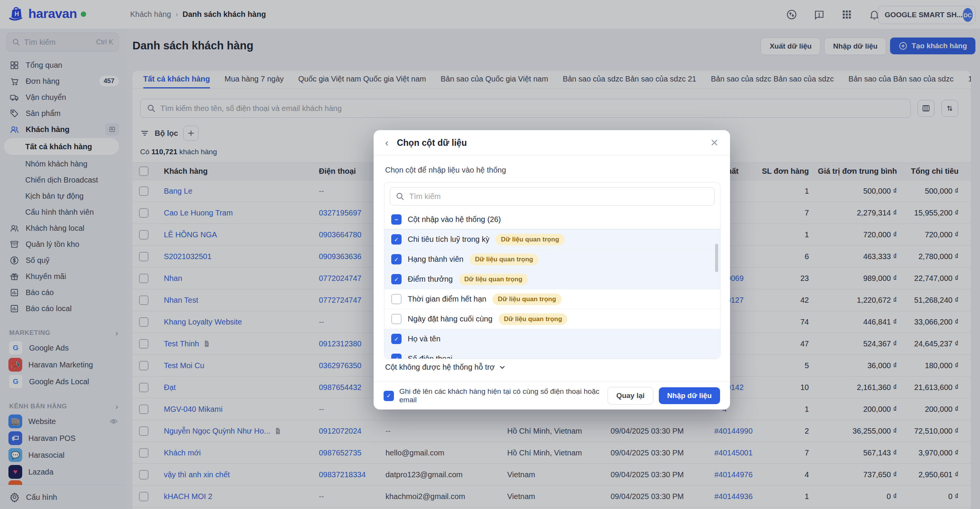 This screenshot has height=509, width=980. What do you see at coordinates (552, 339) in the screenshot?
I see `column-option-5: ✓Họ và tên` at bounding box center [552, 339].